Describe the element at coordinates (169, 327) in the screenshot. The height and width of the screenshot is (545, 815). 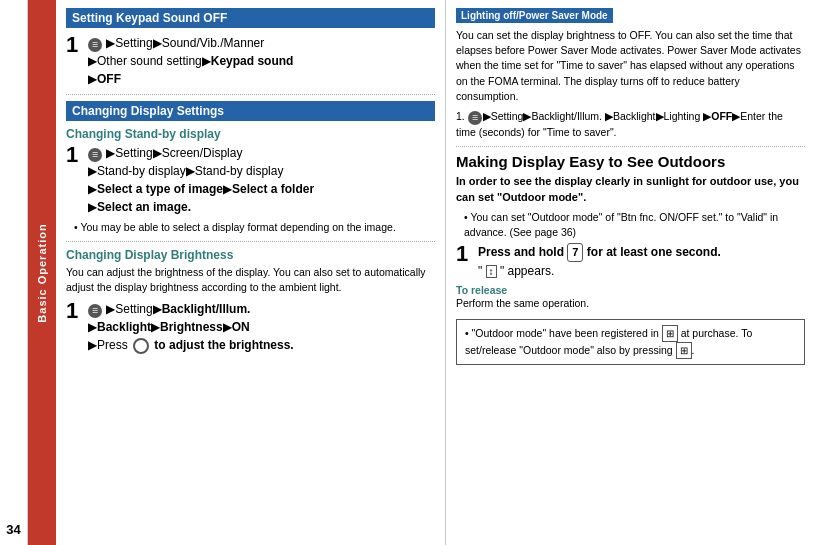
I see `brightness-line2: ▶Backlight▶Brightness▶ON` at that location.